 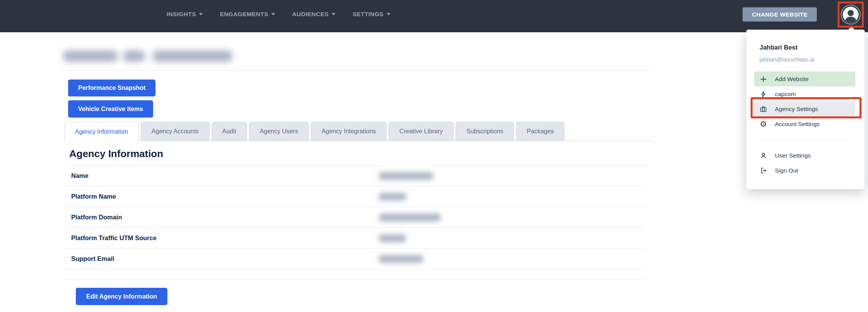 What do you see at coordinates (368, 14) in the screenshot?
I see `nav-menu-label: SETTINGS` at bounding box center [368, 14].